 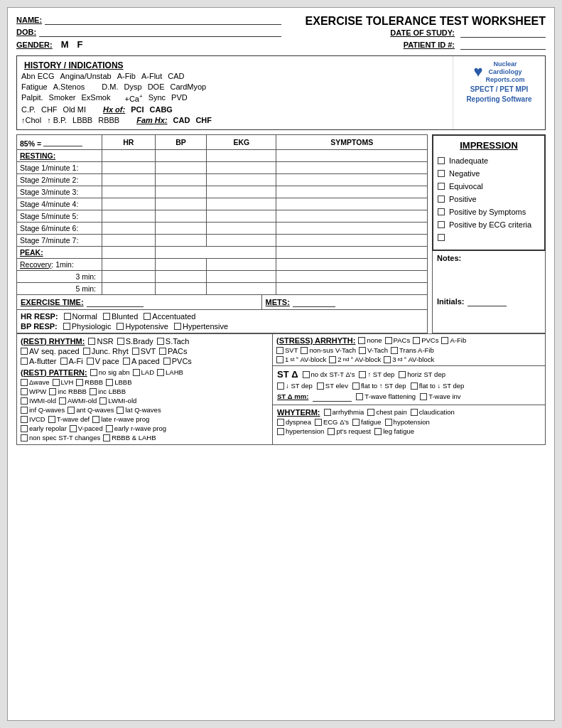 I want to click on hr-resp-normal: Normal, so click(x=81, y=316).